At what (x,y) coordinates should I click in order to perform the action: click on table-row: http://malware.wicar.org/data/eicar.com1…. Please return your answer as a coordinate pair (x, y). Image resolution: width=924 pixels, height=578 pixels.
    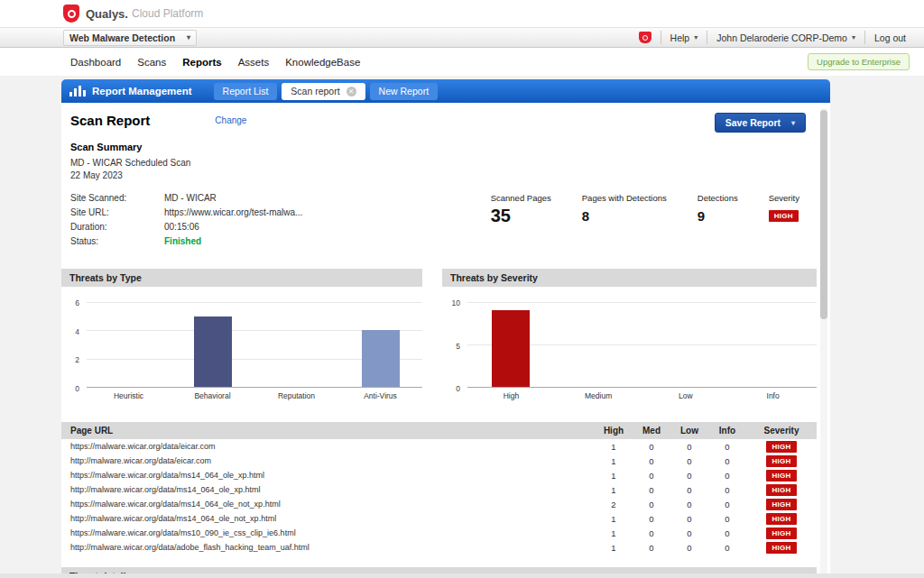
    Looking at the image, I should click on (439, 461).